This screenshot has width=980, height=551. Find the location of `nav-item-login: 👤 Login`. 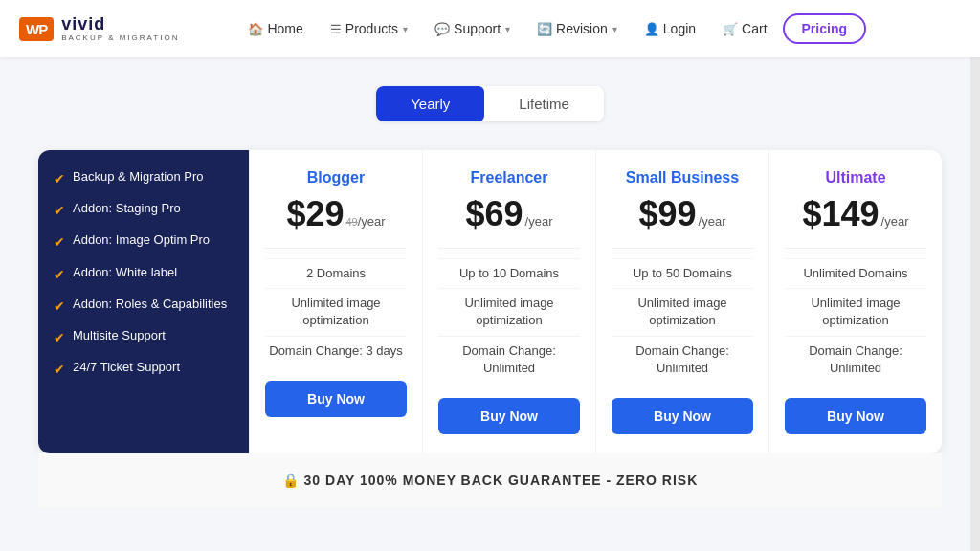

nav-item-login: 👤 Login is located at coordinates (670, 29).